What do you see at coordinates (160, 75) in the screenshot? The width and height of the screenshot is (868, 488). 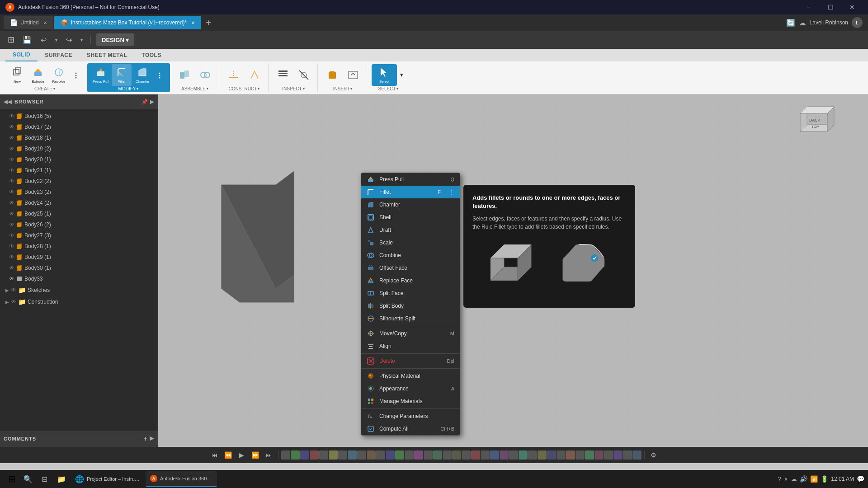 I see `more-modify-btn` at bounding box center [160, 75].